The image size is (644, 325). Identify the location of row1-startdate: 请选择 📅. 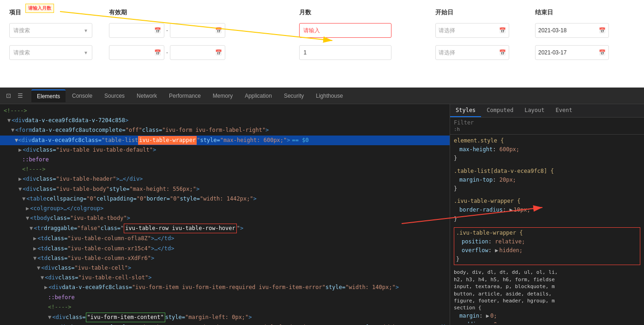
(485, 30).